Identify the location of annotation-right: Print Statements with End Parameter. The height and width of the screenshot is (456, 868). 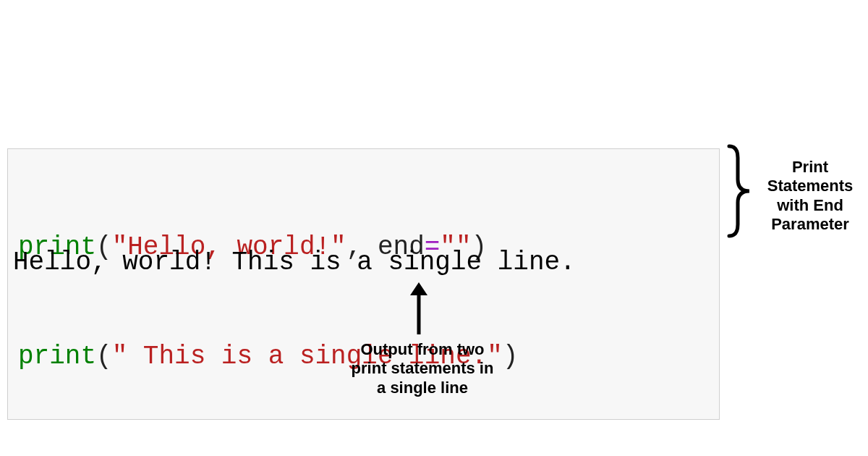
(810, 196).